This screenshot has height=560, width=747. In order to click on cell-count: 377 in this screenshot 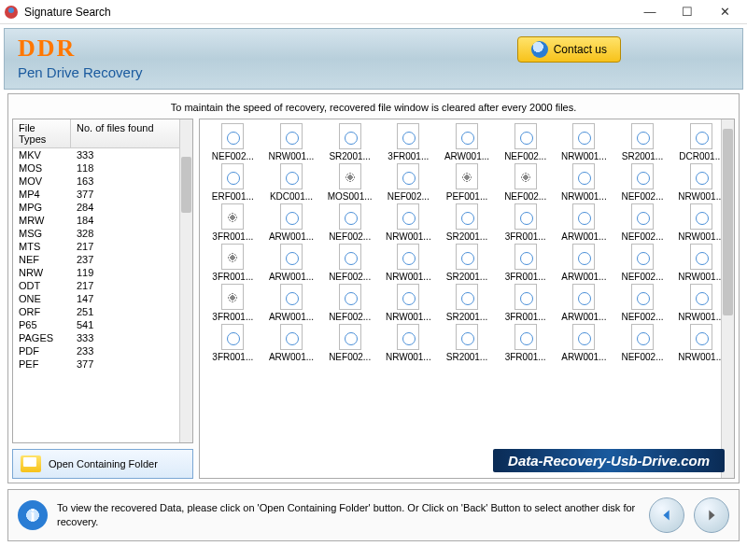, I will do `click(132, 364)`.